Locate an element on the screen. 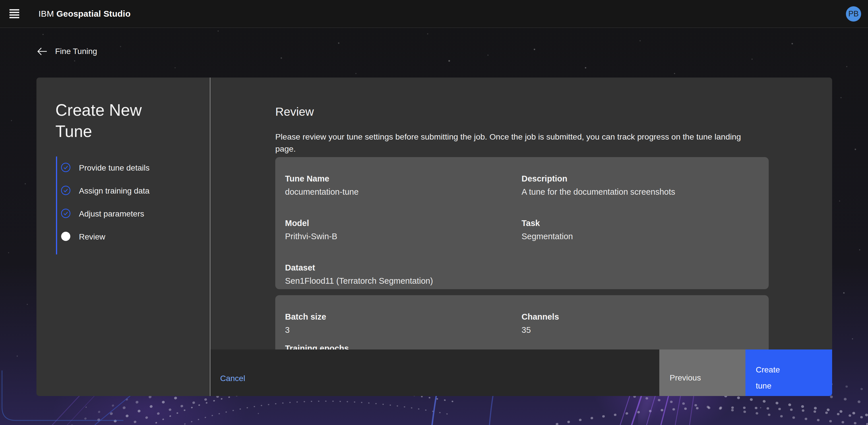 This screenshot has width=868, height=425. step-label: Provide tune details is located at coordinates (114, 168).